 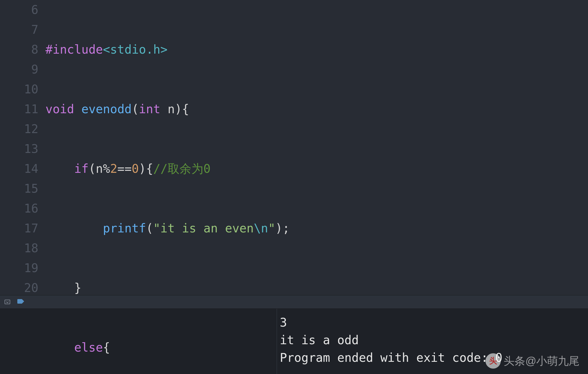 What do you see at coordinates (19, 30) in the screenshot?
I see `line-number: 7` at bounding box center [19, 30].